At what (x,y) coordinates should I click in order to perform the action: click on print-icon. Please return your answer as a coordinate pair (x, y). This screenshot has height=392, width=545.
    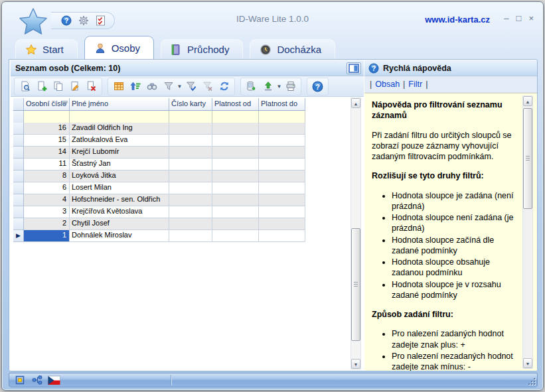
    Looking at the image, I should click on (291, 86).